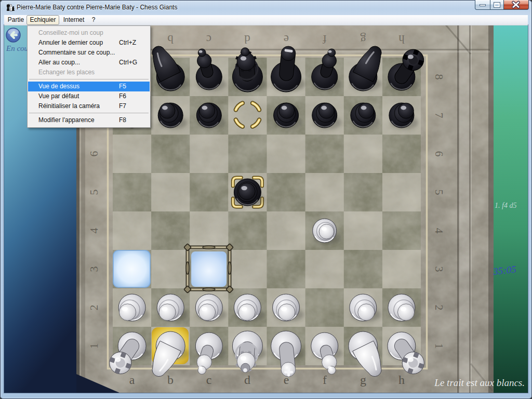  Describe the element at coordinates (286, 39) in the screenshot. I see `svg-text: e` at that location.